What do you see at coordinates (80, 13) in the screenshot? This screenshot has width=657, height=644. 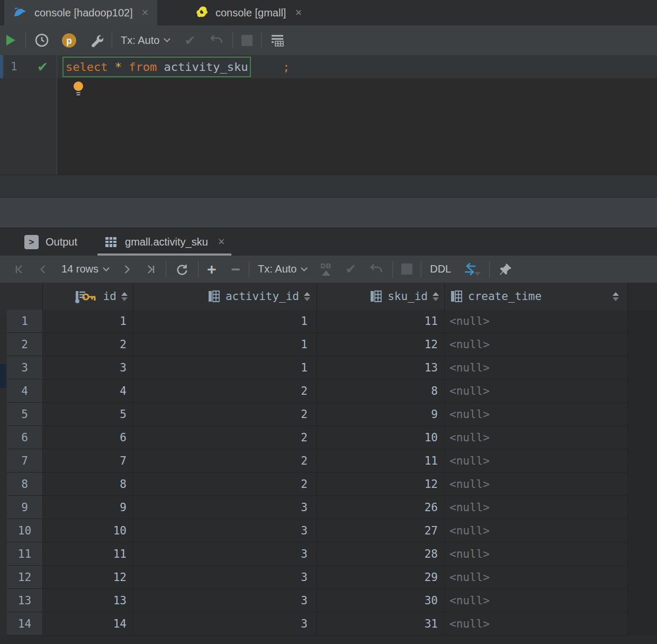 I see `tab-console-hadoop102: console [hadoop102] ×` at bounding box center [80, 13].